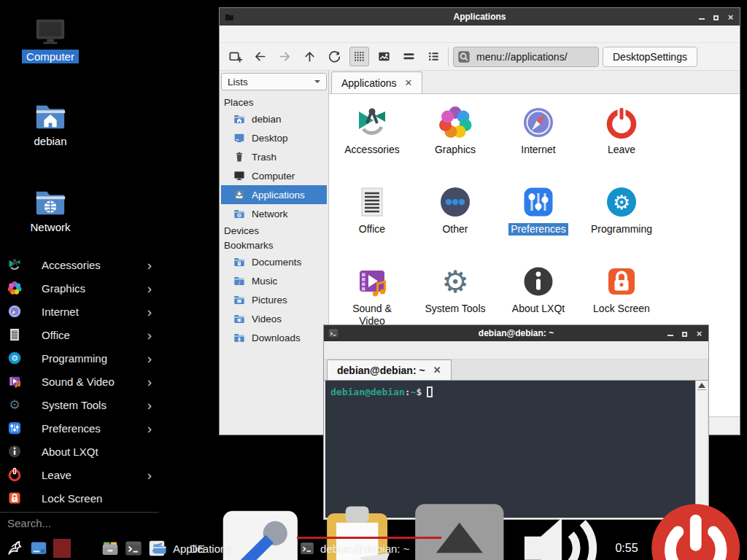 This screenshot has width=747, height=560. I want to click on fm-window-title: Applications, so click(480, 17).